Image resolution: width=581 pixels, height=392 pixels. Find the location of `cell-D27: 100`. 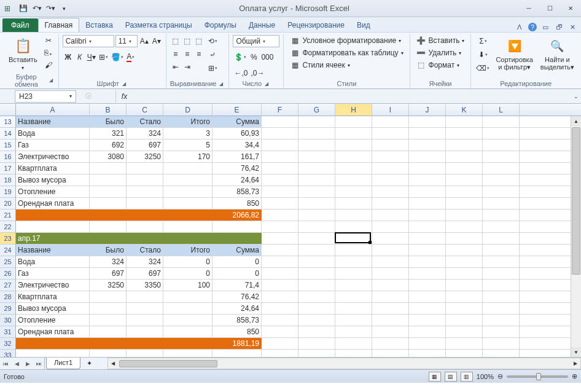

cell-D27: 100 is located at coordinates (188, 285).